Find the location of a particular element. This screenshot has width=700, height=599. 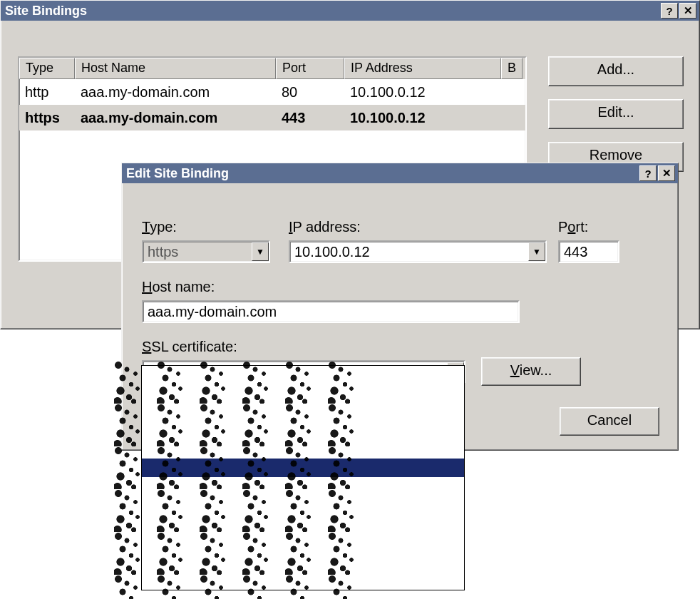

ip-combo: 10.100.0.12 is located at coordinates (418, 252).